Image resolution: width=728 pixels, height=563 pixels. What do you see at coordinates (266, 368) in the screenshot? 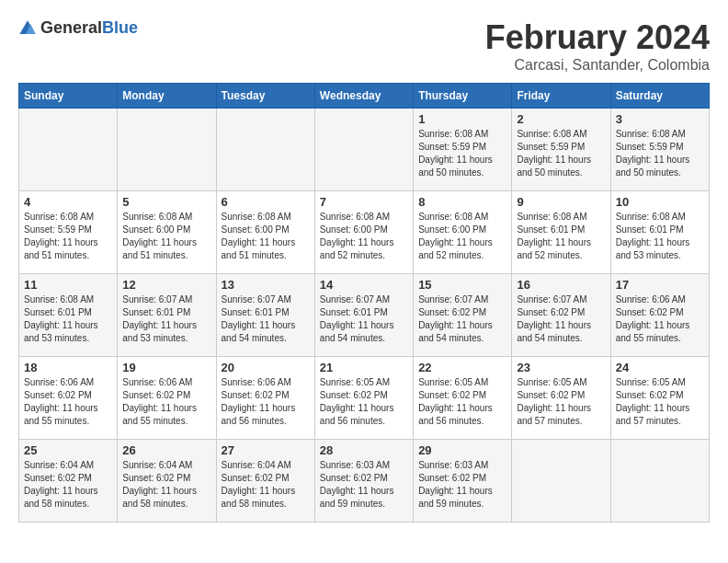
I see `day-number: 20` at bounding box center [266, 368].